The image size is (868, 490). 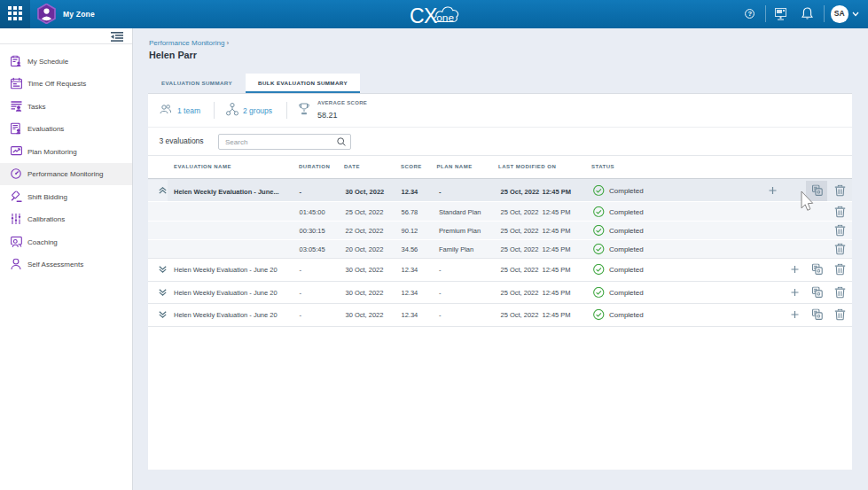 What do you see at coordinates (424, 14) in the screenshot?
I see `svg-text: CX` at bounding box center [424, 14].